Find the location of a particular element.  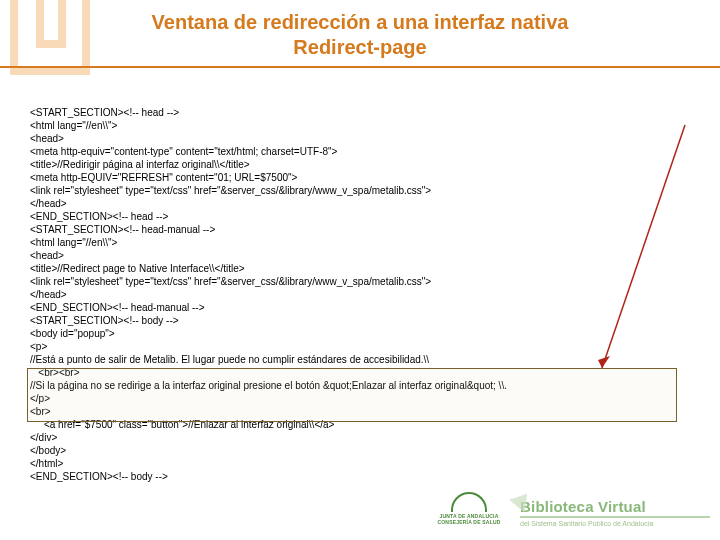

code-line: <START_SECTION><!-- head-manual --> is located at coordinates (122, 230).